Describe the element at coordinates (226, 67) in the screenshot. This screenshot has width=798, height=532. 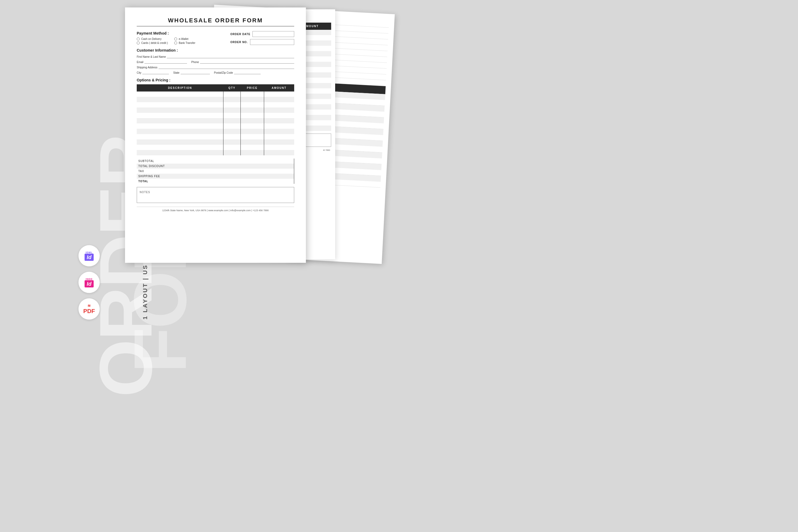
I see `field-address-line` at that location.